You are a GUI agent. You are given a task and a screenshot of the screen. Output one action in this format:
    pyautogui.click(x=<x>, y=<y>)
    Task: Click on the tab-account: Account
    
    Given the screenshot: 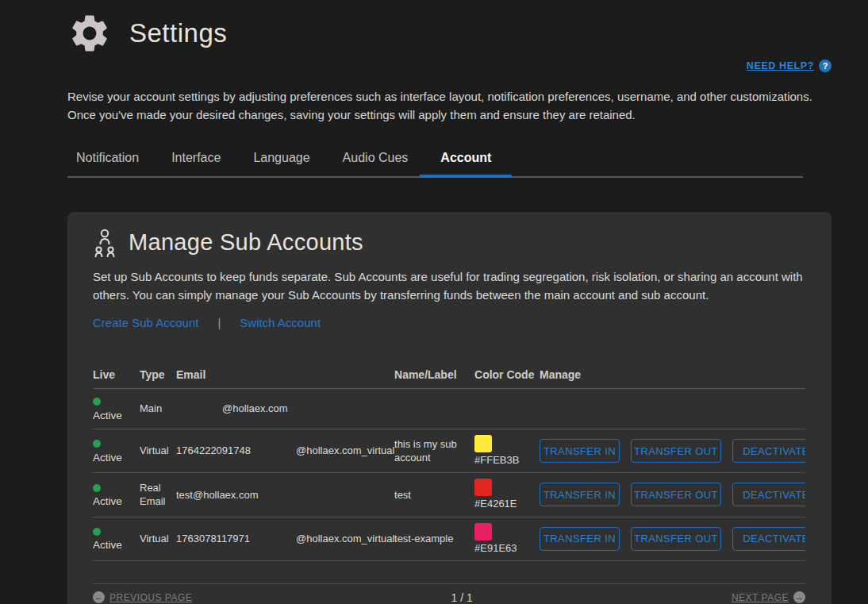 What is the action you would take?
    pyautogui.click(x=466, y=162)
    